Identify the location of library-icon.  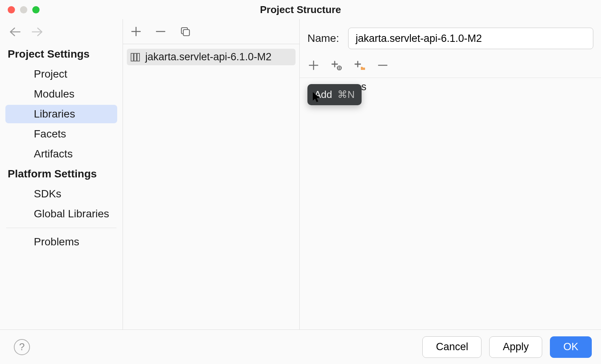
(136, 57).